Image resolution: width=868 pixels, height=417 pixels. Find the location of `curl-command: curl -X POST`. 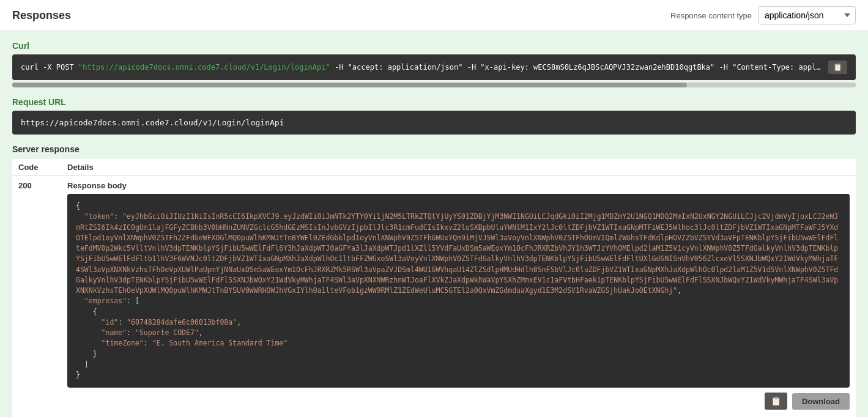

curl-command: curl -X POST is located at coordinates (50, 67).